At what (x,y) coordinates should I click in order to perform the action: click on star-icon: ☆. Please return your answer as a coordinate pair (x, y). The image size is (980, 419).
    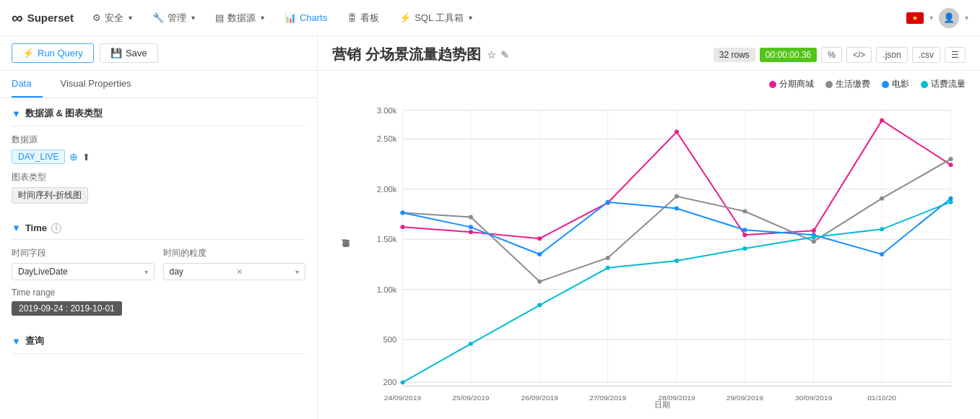
    Looking at the image, I should click on (491, 55).